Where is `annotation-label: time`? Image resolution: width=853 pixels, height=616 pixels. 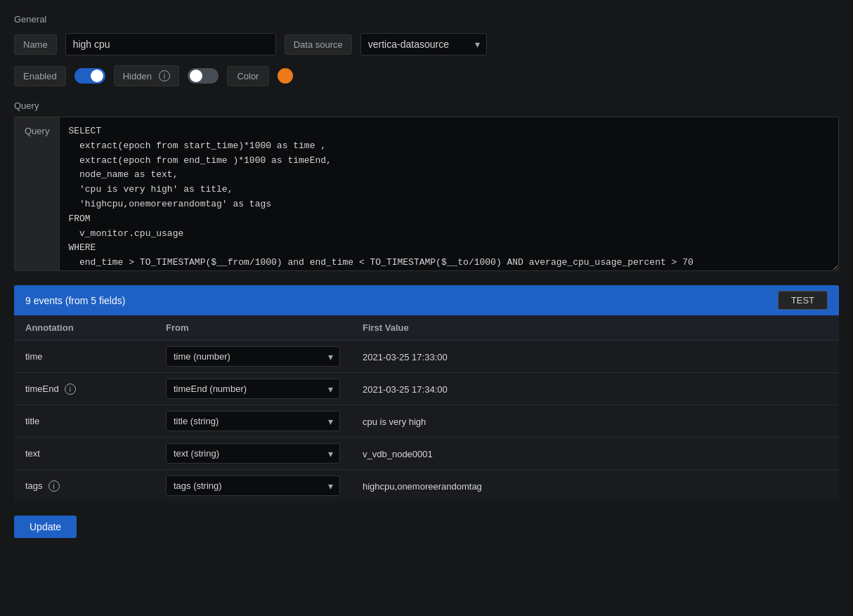
annotation-label: time is located at coordinates (84, 357).